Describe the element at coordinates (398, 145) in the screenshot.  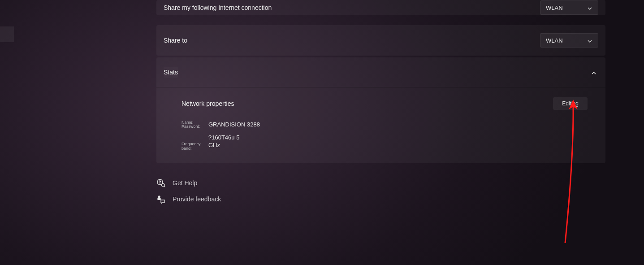
I see `prop-values-3: GHz` at that location.